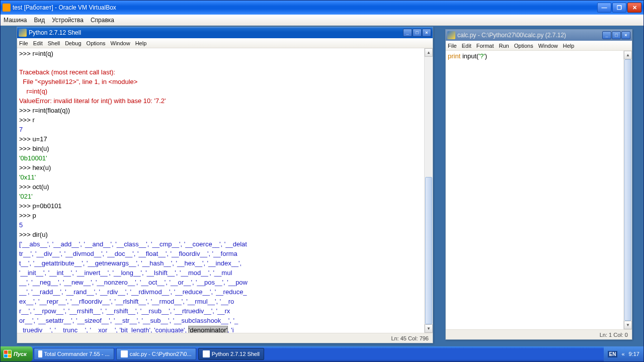 This screenshot has width=644, height=362. Describe the element at coordinates (417, 33) in the screenshot. I see `shell-maximize-button: □` at that location.